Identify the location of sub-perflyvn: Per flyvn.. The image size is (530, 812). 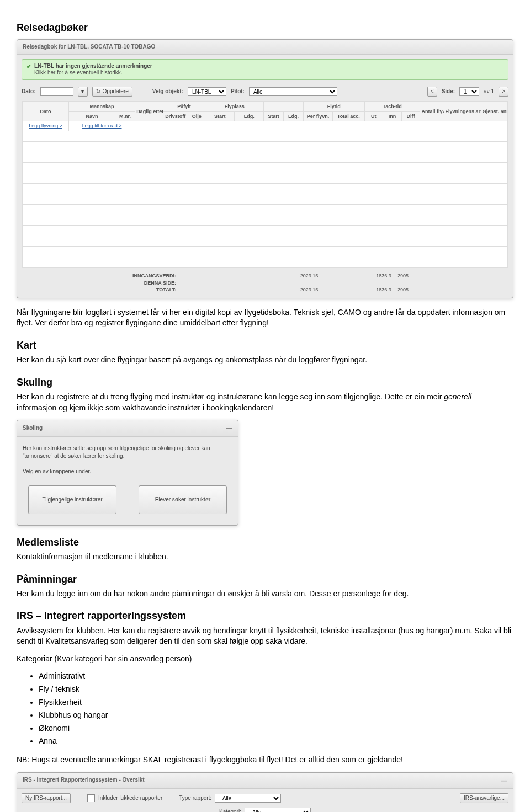
(318, 116).